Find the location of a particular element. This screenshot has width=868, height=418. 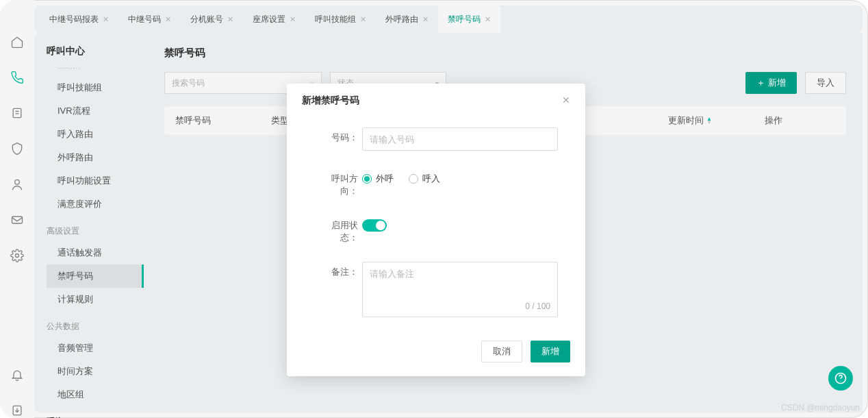

char-count: 0 / 100 is located at coordinates (460, 306).